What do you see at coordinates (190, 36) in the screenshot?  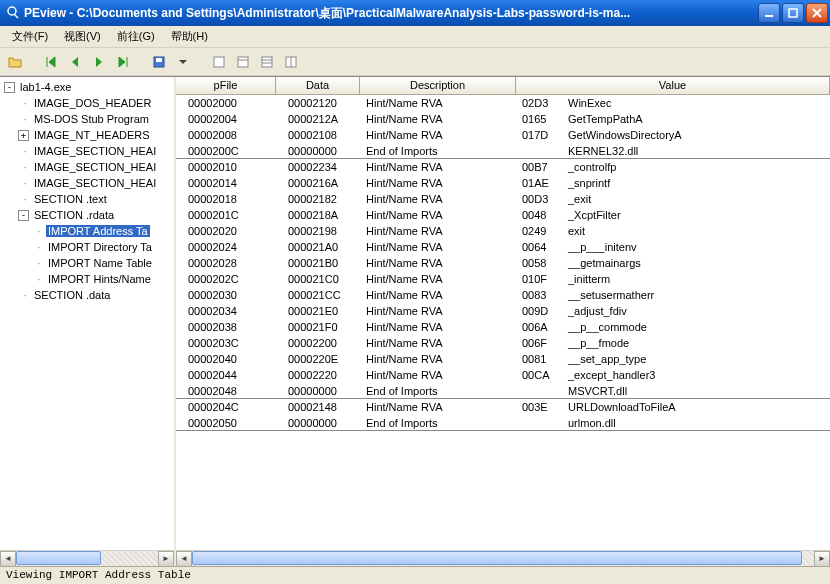 I see `menu-help: 帮助(H)` at bounding box center [190, 36].